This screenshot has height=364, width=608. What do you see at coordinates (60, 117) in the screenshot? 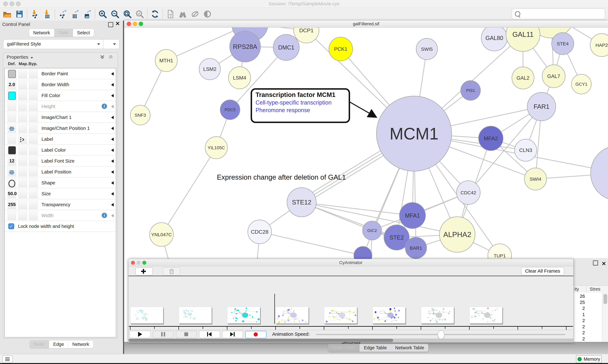
I see `property-row-image-chart-1: Image/Chart 1` at bounding box center [60, 117].